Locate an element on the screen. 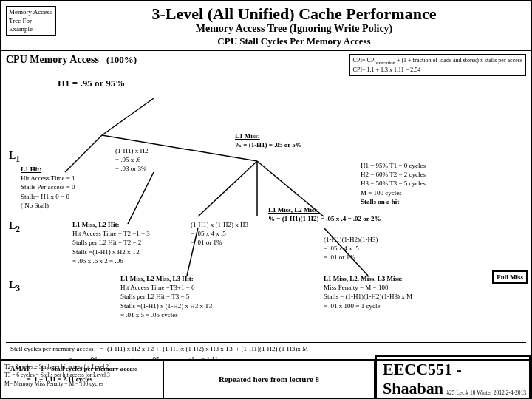 This screenshot has height=399, width=532. l3-hit-node: L1 Miss, L2 Miss, L3 Hit: Hit Access Tim… is located at coordinates (189, 297).